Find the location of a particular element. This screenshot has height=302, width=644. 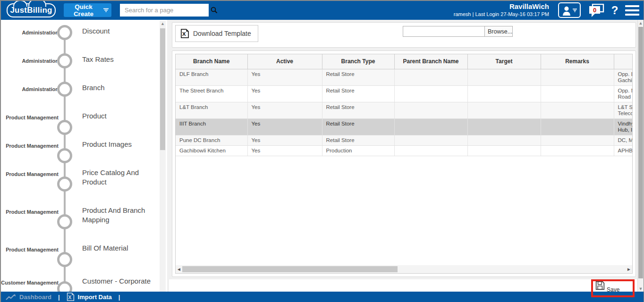

cell-branch-type: Production is located at coordinates (358, 151).